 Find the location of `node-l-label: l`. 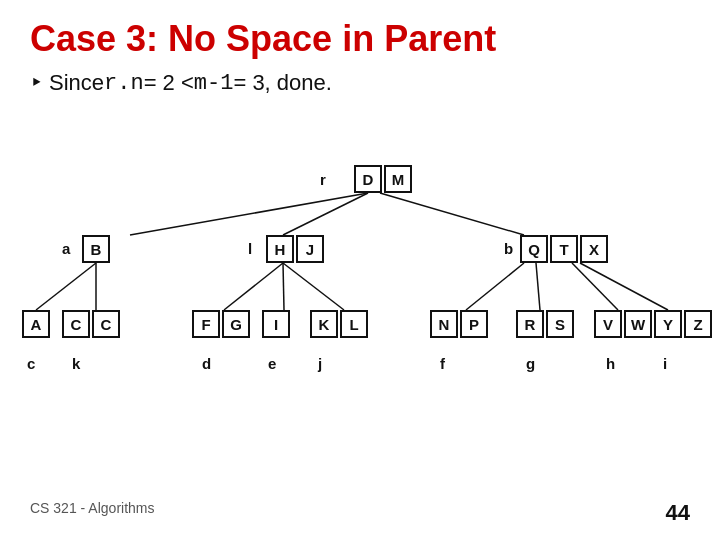

node-l-label: l is located at coordinates (250, 248).